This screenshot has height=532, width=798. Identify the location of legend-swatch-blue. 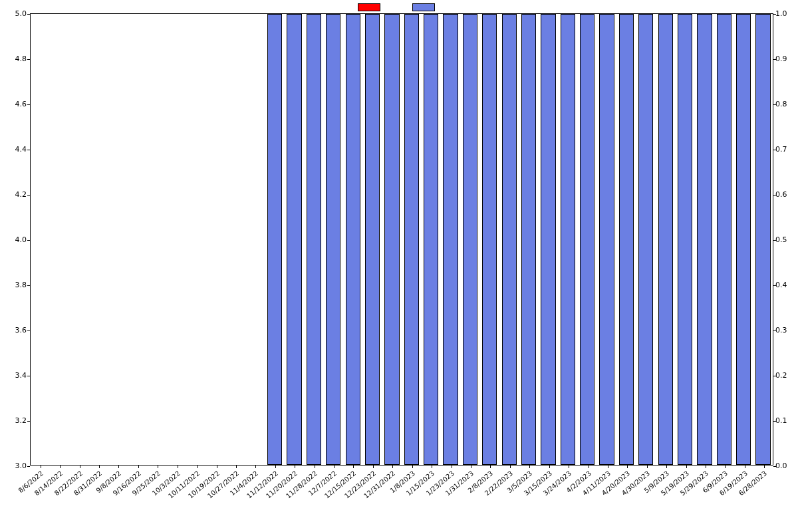
(424, 7).